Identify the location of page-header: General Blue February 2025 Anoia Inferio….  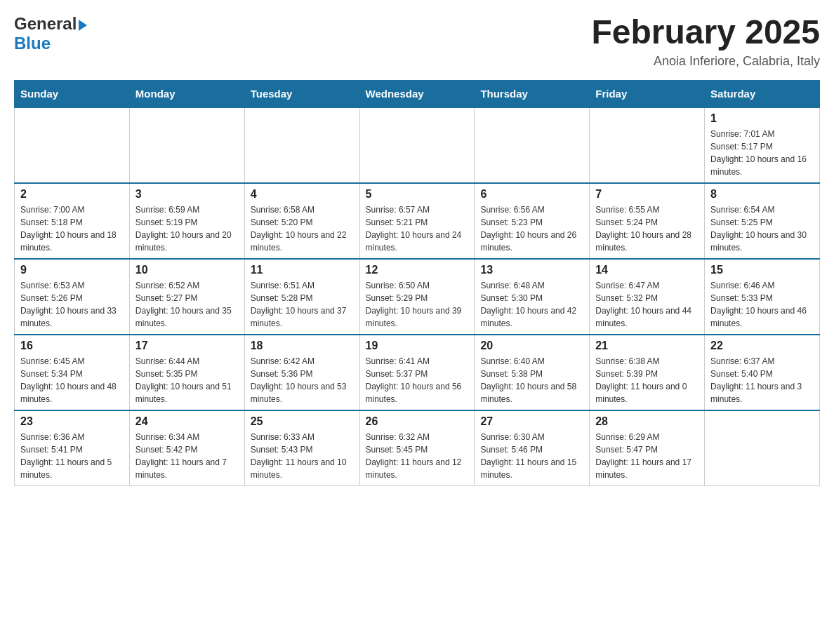
(417, 41).